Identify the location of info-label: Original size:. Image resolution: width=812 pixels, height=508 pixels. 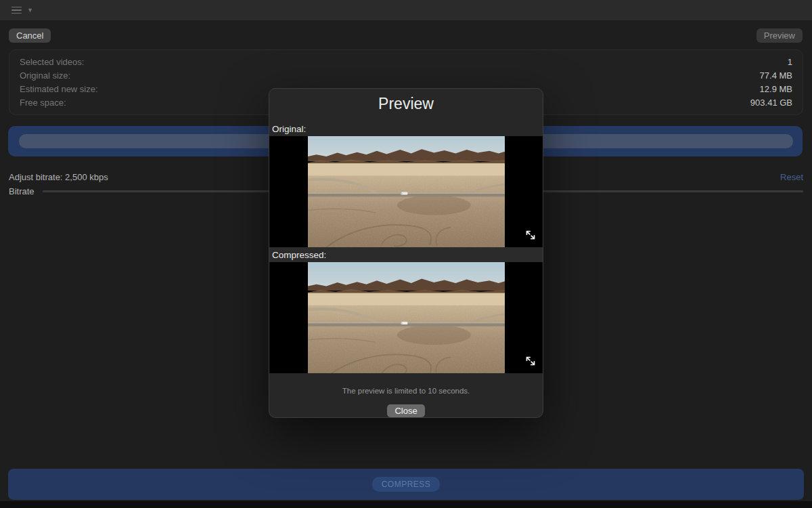
(45, 76).